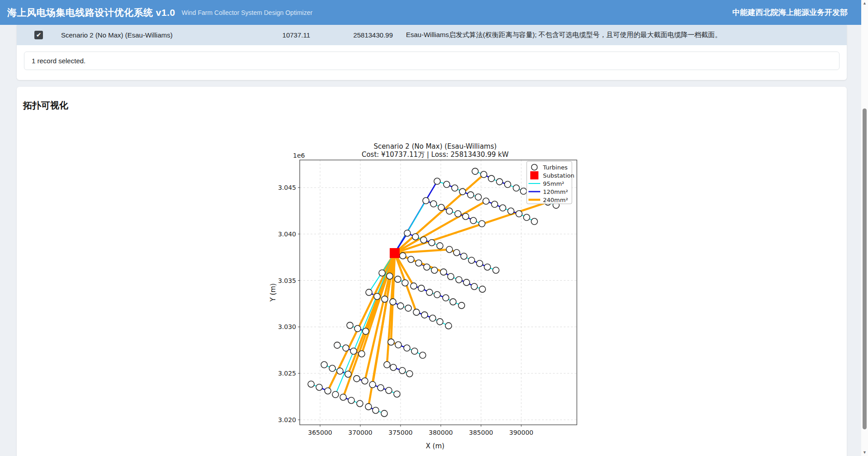 This screenshot has height=456, width=868. What do you see at coordinates (401, 432) in the screenshot?
I see `x-tick-label: 375000` at bounding box center [401, 432].